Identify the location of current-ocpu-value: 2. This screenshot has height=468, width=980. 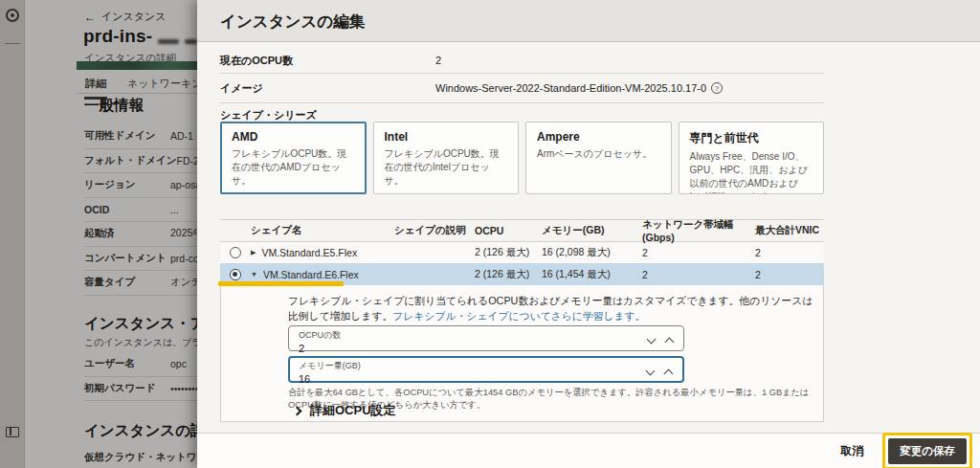
(438, 60).